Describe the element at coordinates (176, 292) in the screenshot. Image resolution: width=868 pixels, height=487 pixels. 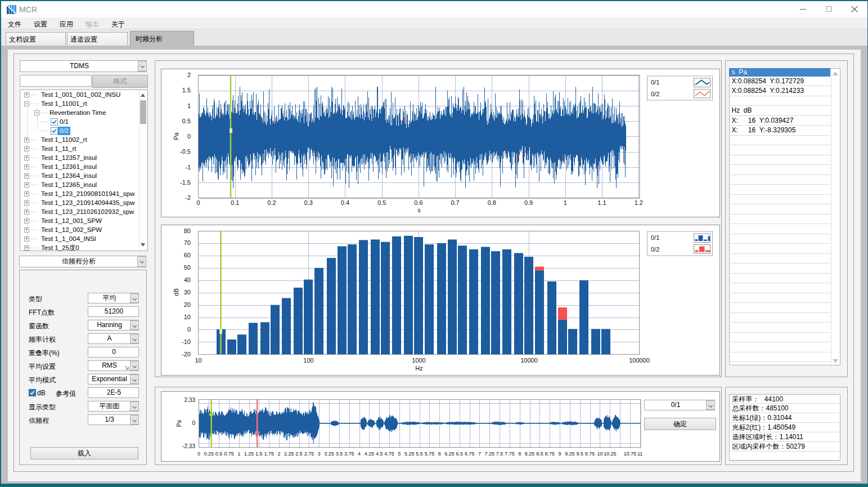
I see `svg-text: dB` at that location.